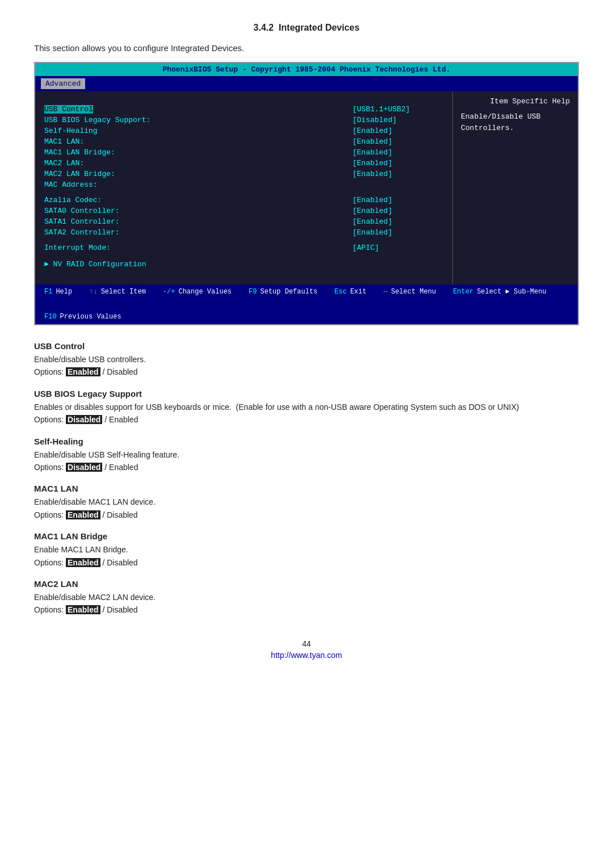 The width and height of the screenshot is (613, 868). I want to click on bios-row-mac-address: MAC Address:, so click(244, 185).